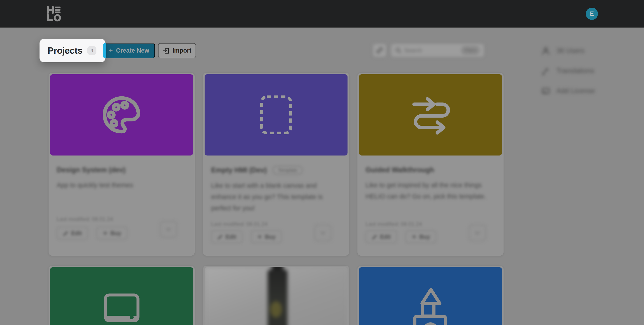  What do you see at coordinates (582, 51) in the screenshot?
I see `sidebar-item-users: 36 Users` at bounding box center [582, 51].